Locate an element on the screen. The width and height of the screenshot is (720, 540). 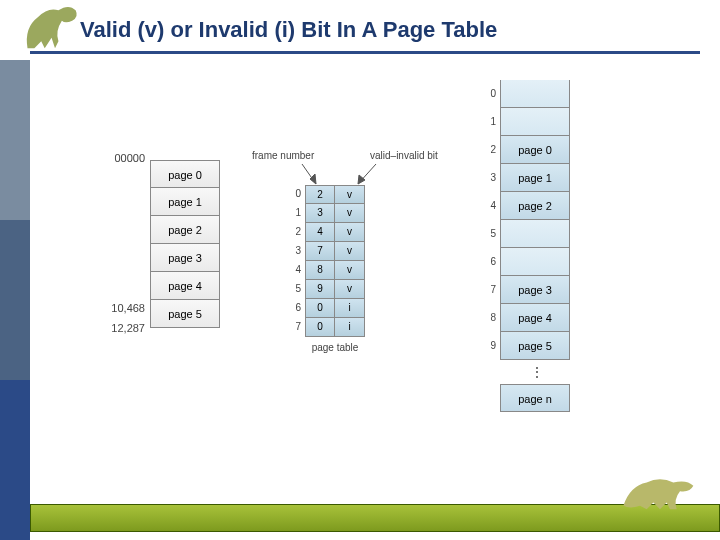
logical-page: page 0 is located at coordinates (185, 174).